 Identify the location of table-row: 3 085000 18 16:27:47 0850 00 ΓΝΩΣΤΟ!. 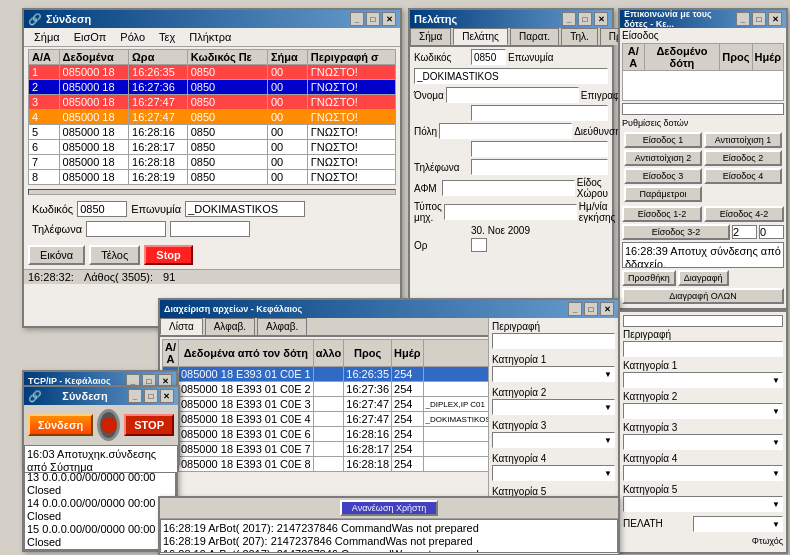
(212, 102).